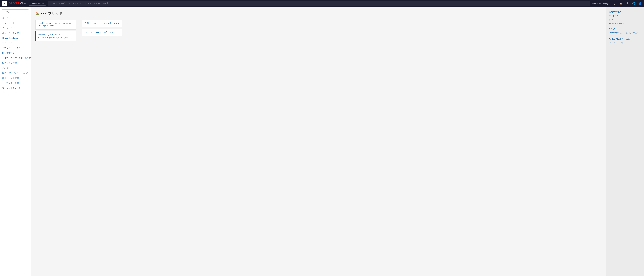 This screenshot has width=644, height=276. Describe the element at coordinates (56, 36) in the screenshot. I see `vmware-card: VMwareソリューション ソフトウェア定義のデータ・センター` at that location.